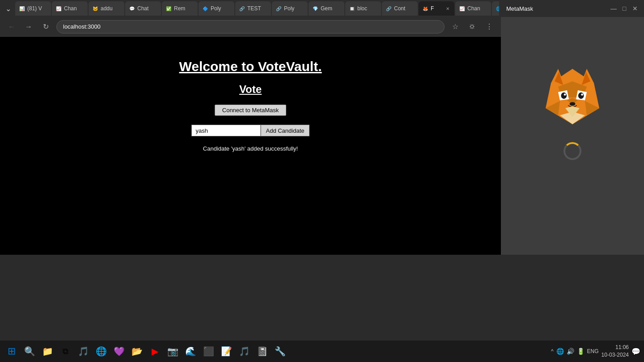  What do you see at coordinates (95, 8) in the screenshot?
I see `tab-favicon: 🐱` at bounding box center [95, 8].